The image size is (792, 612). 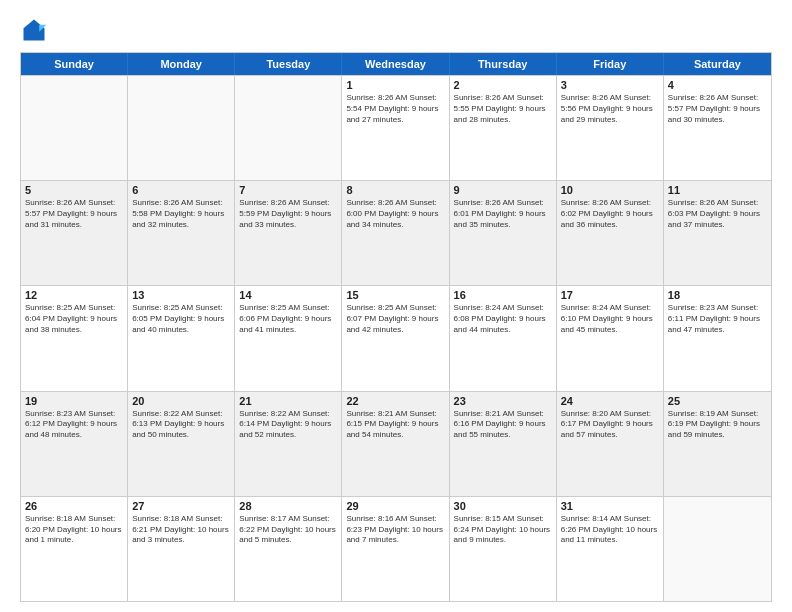 What do you see at coordinates (181, 401) in the screenshot?
I see `day-number: 20` at bounding box center [181, 401].